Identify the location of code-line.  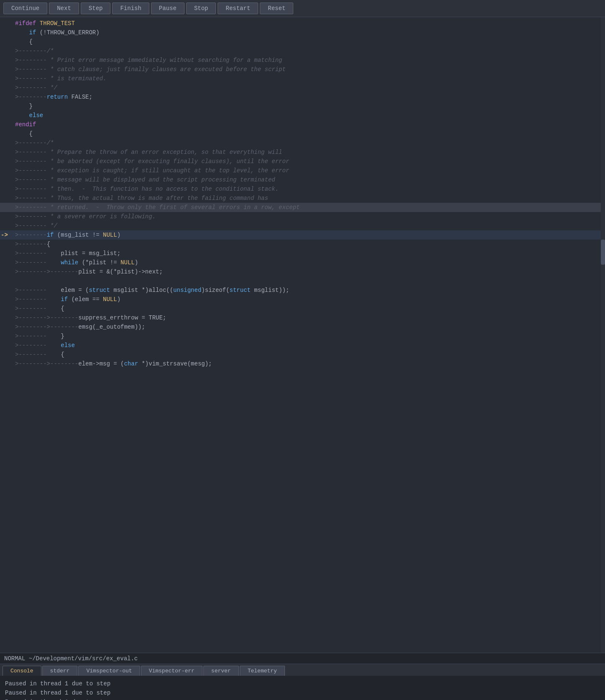
(302, 281).